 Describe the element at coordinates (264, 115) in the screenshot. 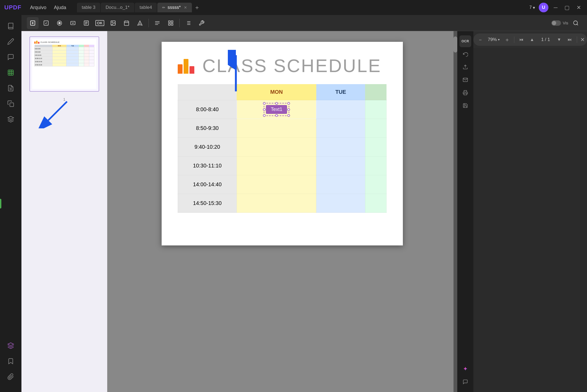

I see `handle-bl` at that location.